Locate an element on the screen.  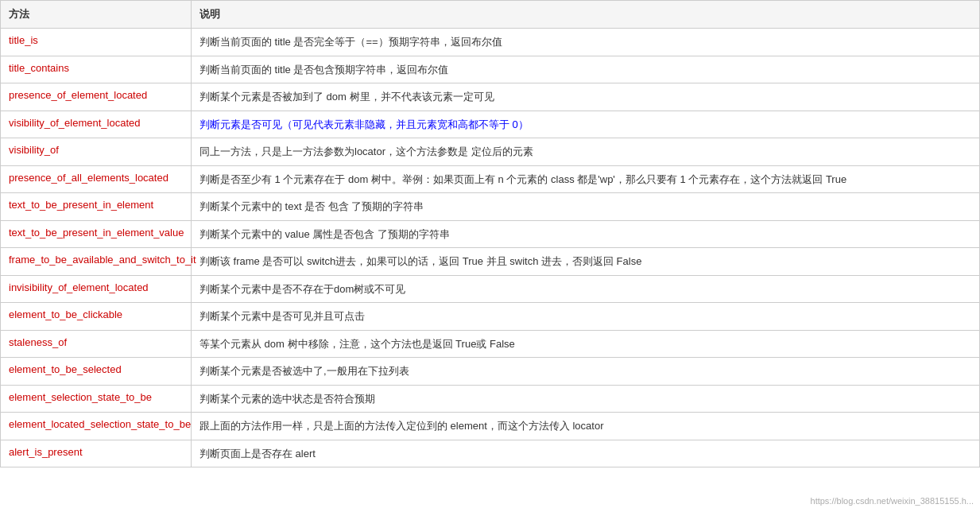
table-row-desc: 判断某个元素是否被选中了,一般用在下拉列表 is located at coordinates (586, 372).